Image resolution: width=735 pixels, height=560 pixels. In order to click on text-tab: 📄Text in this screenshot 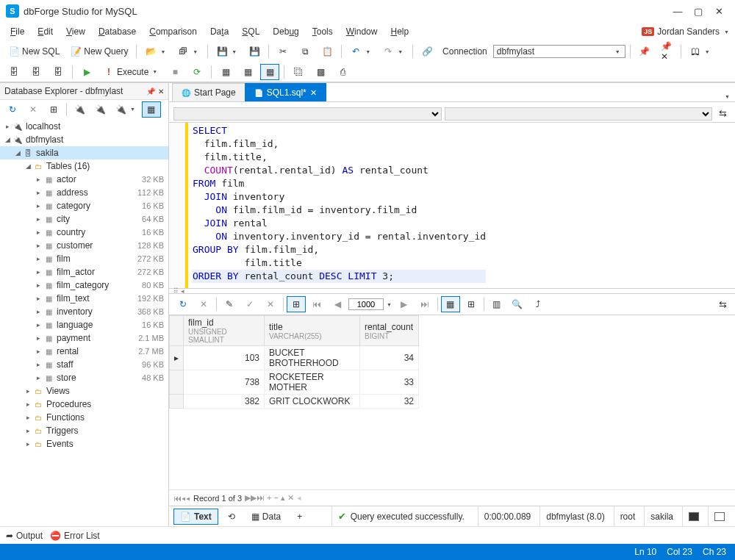, I will do `click(196, 517)`.